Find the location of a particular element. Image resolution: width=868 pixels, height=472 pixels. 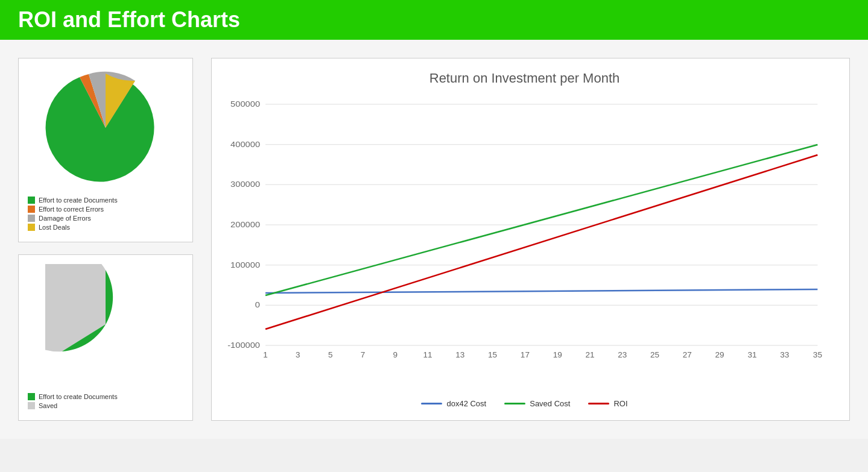

pie-chart-2-box: Effort to create Documents Saved is located at coordinates (106, 338).